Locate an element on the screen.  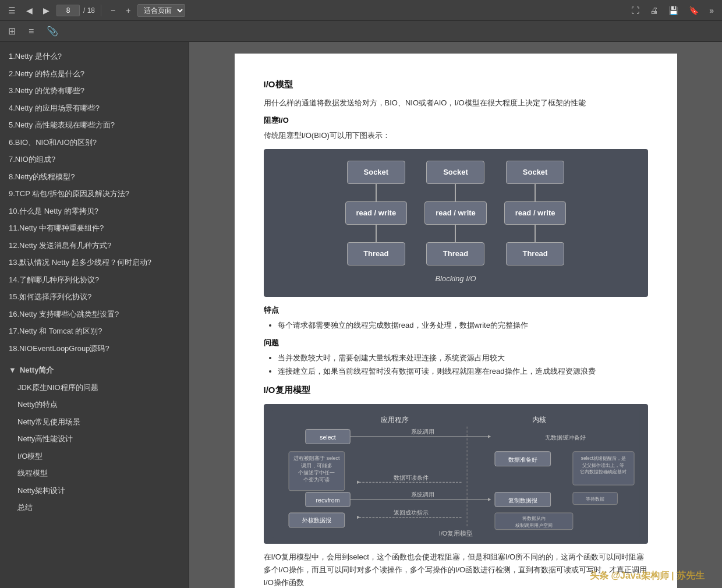
socket-box-3: Socket is located at coordinates (535, 172).